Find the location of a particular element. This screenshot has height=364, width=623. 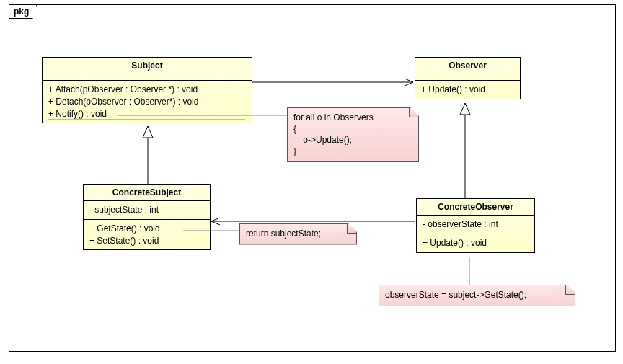

class-concrete-subject-name: ConcreteSubject is located at coordinates (147, 193).